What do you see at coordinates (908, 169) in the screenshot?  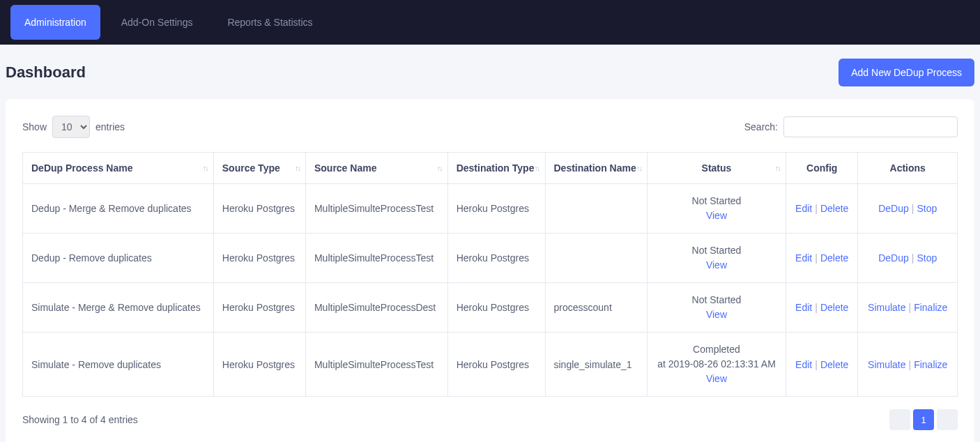 I see `col-actions: Actions` at bounding box center [908, 169].